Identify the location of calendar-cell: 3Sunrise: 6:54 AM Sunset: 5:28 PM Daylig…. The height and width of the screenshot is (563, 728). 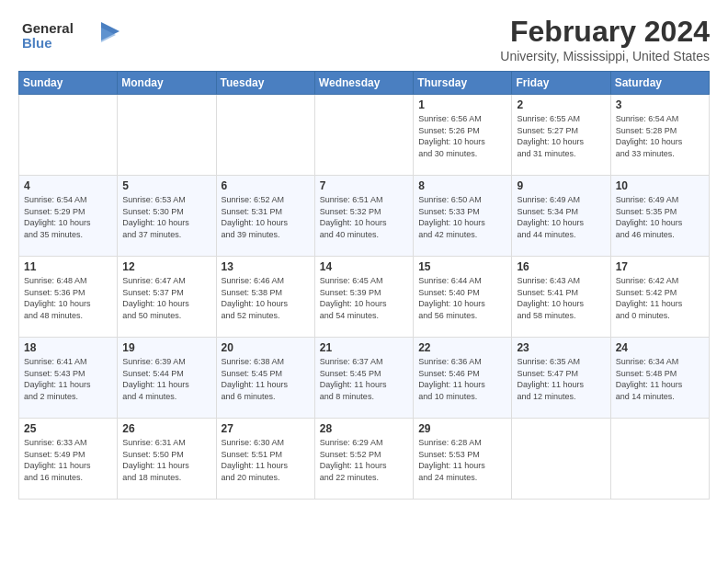
(660, 135).